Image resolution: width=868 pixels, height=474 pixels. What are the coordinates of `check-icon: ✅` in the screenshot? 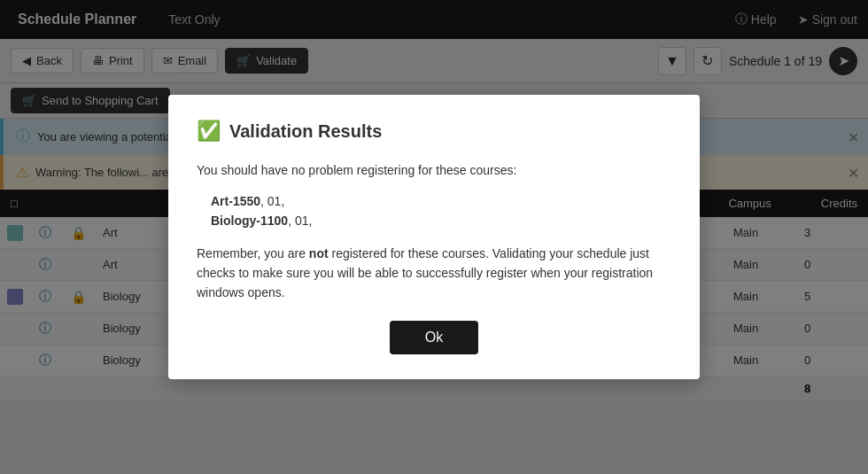 It's located at (209, 131).